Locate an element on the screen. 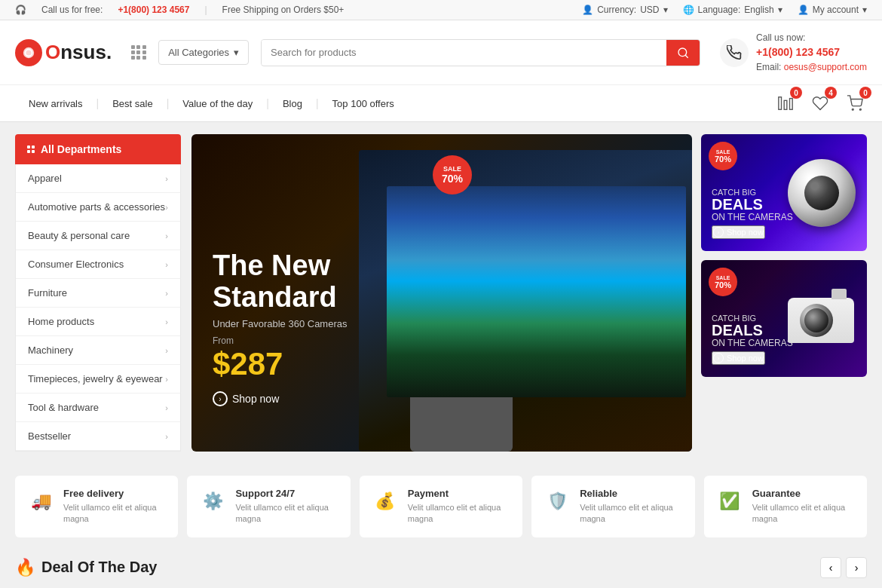 Image resolution: width=882 pixels, height=588 pixels. sidebar-header-label: All Departments is located at coordinates (81, 149).